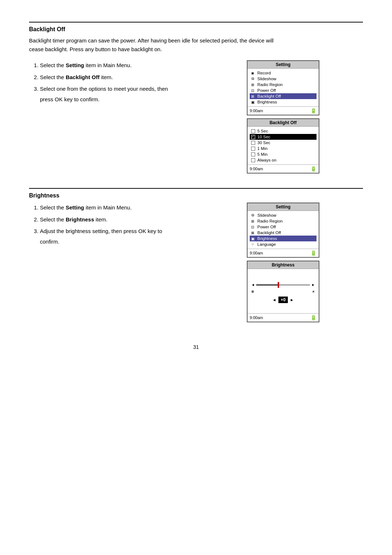 The image size is (392, 555). I want to click on high-brightness-icon: ☀, so click(314, 292).